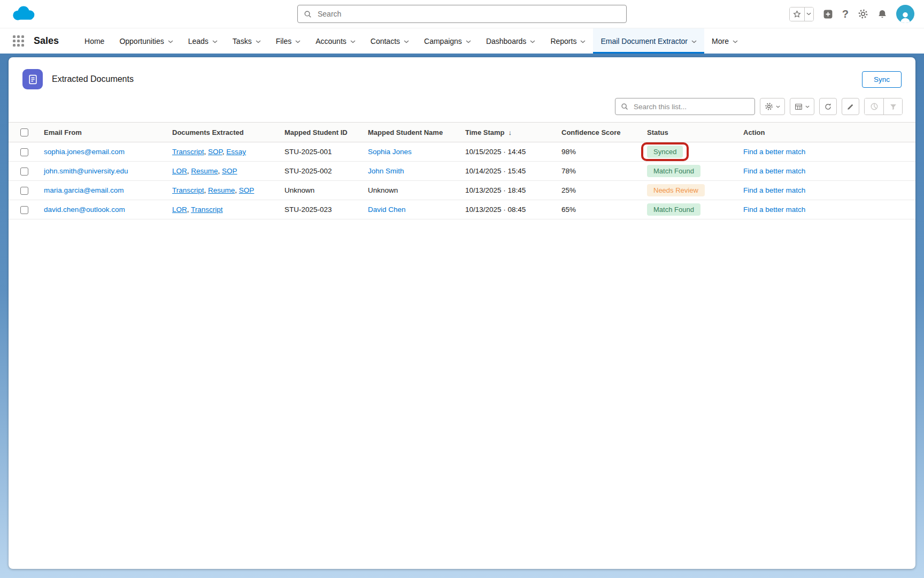 The image size is (924, 578). What do you see at coordinates (495, 210) in the screenshot?
I see `timestamp: 10/13/2025 · 08:45` at bounding box center [495, 210].